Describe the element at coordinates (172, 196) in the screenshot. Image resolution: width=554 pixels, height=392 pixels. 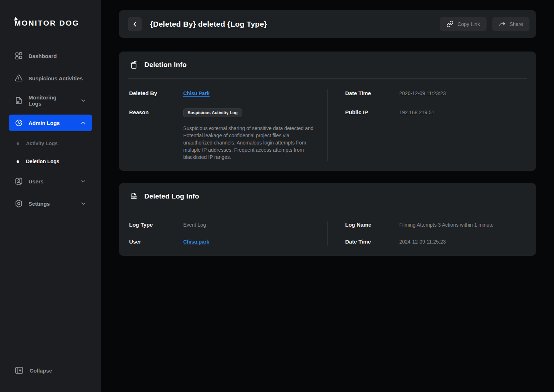
I see `card-title: Deleted Log Info` at that location.